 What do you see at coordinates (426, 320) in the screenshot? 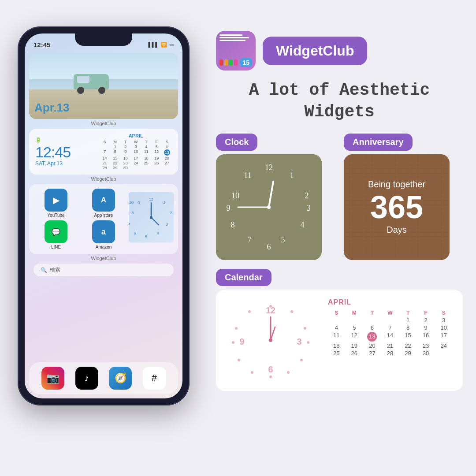
I see `cal-r1-2: 2` at bounding box center [426, 320].